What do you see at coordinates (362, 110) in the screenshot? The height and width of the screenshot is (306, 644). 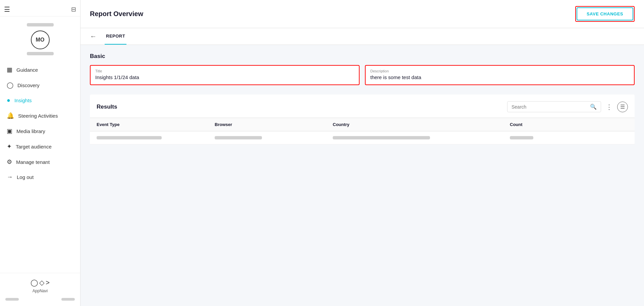 I see `results-header: Results 🔍 ⋮ ☰` at bounding box center [362, 110].